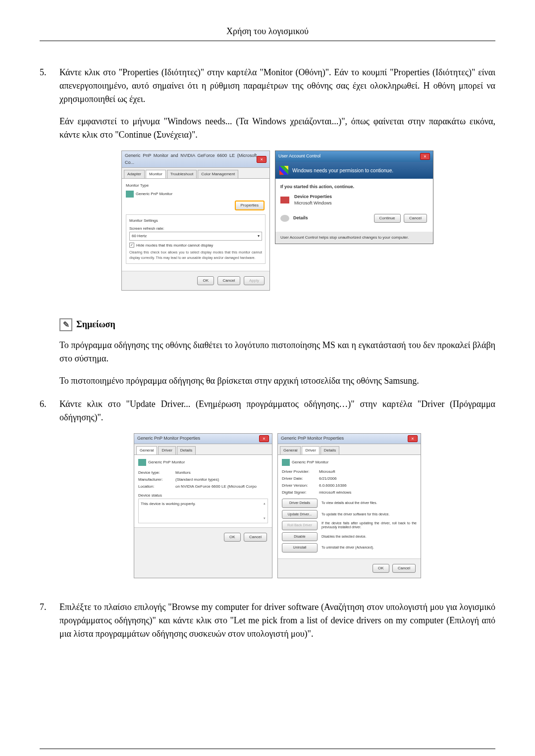  Describe the element at coordinates (387, 218) in the screenshot. I see `continue-button: Continue` at that location.